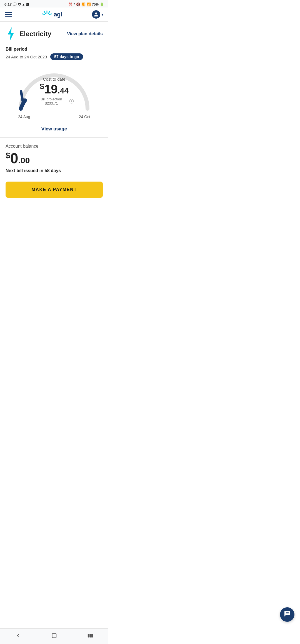 The image size is (300, 644). What do you see at coordinates (14, 158) in the screenshot?
I see `balance-whole: 0` at bounding box center [14, 158].